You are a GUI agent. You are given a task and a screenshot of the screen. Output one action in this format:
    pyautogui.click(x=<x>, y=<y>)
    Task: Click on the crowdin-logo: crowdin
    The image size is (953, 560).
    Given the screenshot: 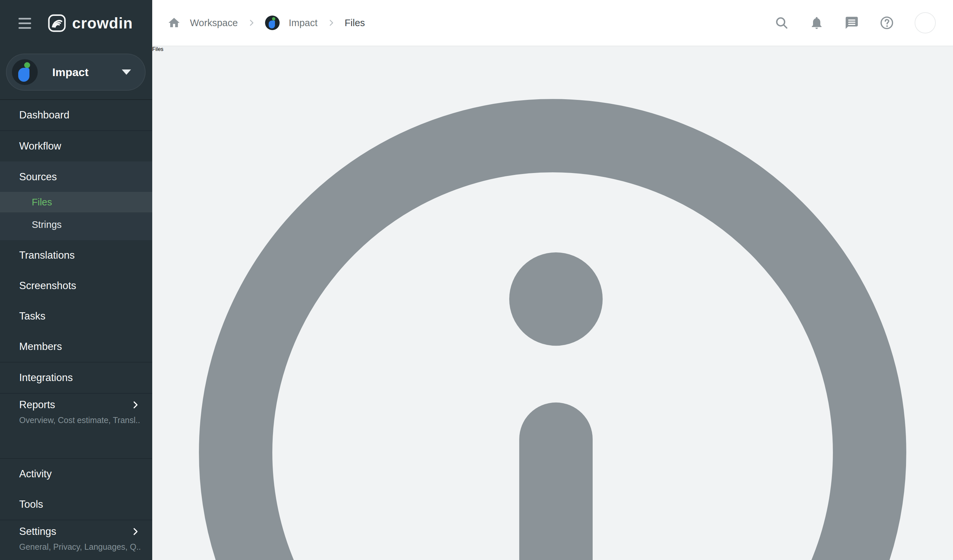 What is the action you would take?
    pyautogui.click(x=90, y=23)
    